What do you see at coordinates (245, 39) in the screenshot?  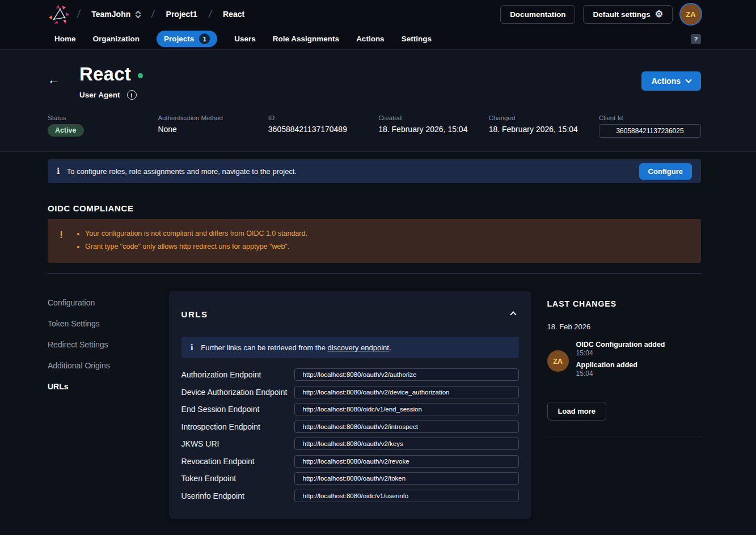 I see `nav-item-users: Users` at bounding box center [245, 39].